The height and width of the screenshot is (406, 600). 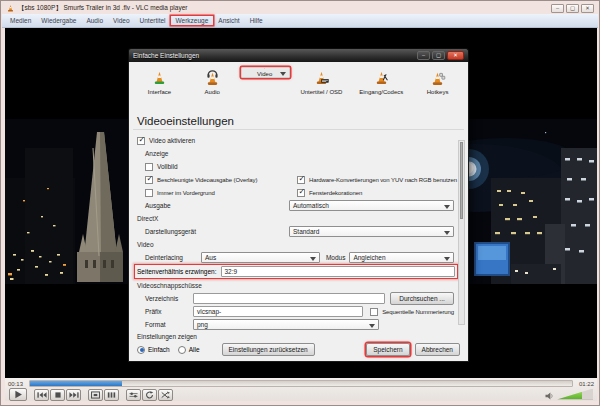 I want to click on checkbox-yuv-rgb, so click(x=301, y=180).